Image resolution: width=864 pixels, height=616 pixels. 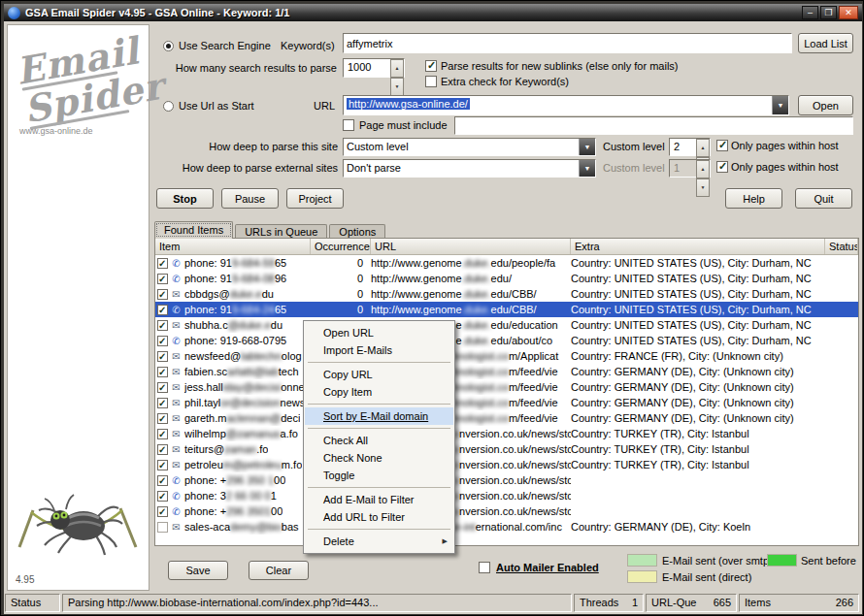 What do you see at coordinates (507, 434) in the screenshot?
I see `table-row: ✉wilhelmp@zamanusa.fo0http://www.newscon…` at bounding box center [507, 434].